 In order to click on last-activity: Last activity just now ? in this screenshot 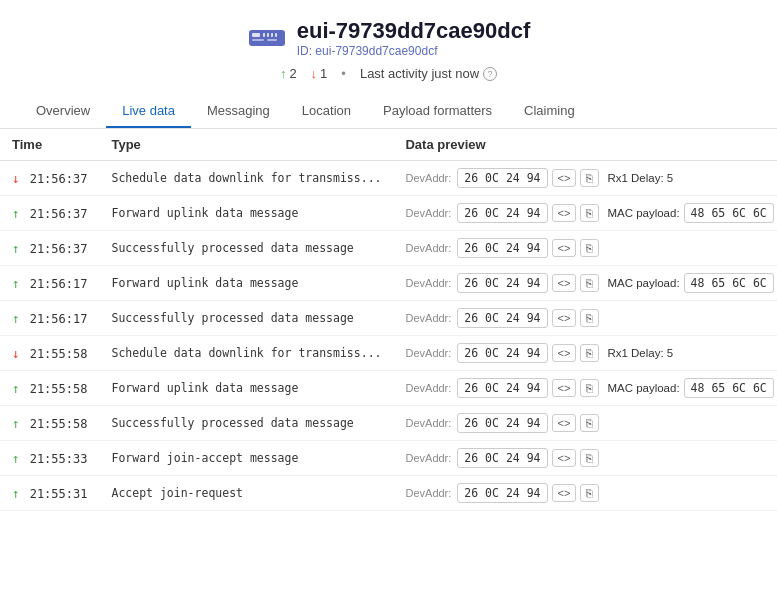, I will do `click(428, 74)`.